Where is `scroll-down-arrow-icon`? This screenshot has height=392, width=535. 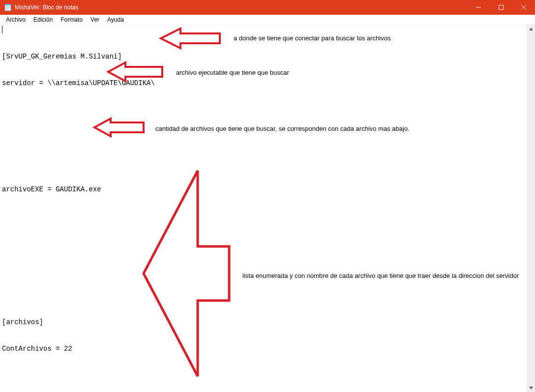
scroll-down-arrow-icon is located at coordinates (531, 388).